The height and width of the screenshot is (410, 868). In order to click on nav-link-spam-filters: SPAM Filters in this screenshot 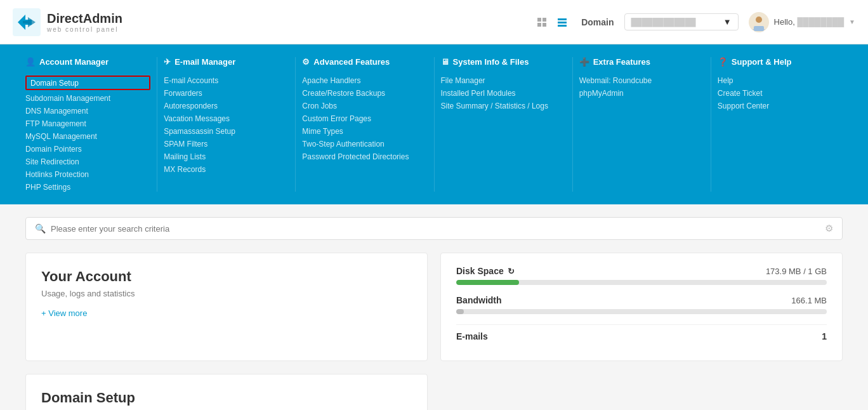, I will do `click(185, 144)`.